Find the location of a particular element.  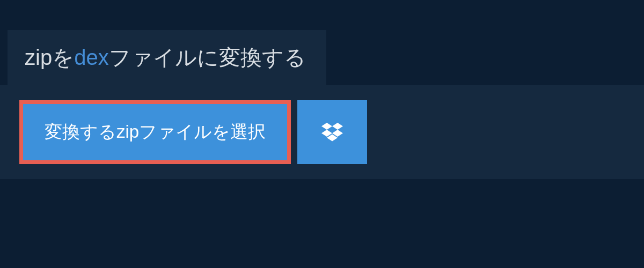

page-title: zipをdexファイルに変換する is located at coordinates (165, 58).